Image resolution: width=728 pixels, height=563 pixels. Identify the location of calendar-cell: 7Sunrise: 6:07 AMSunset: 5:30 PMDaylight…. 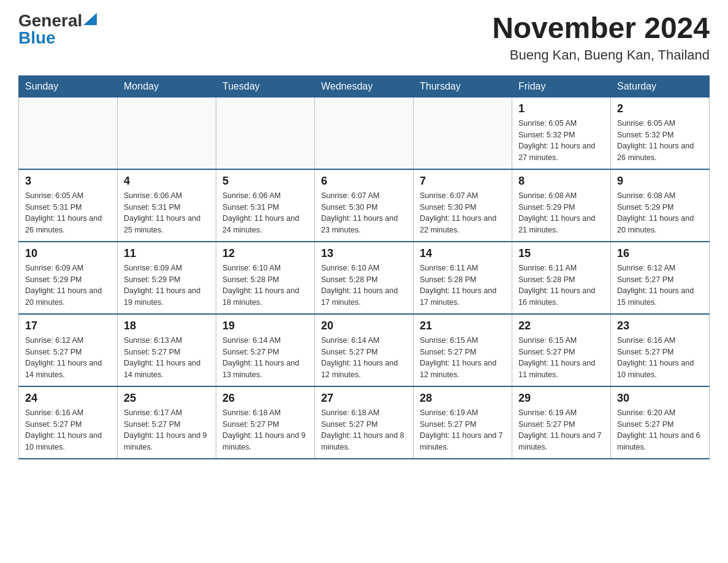
(463, 205).